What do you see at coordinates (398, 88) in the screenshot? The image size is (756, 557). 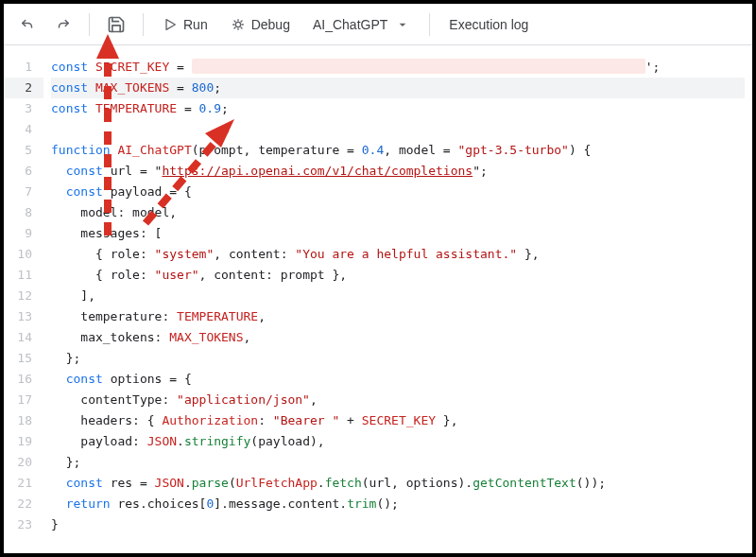 I see `code-line: const MAX_TOKENS = 800;` at bounding box center [398, 88].